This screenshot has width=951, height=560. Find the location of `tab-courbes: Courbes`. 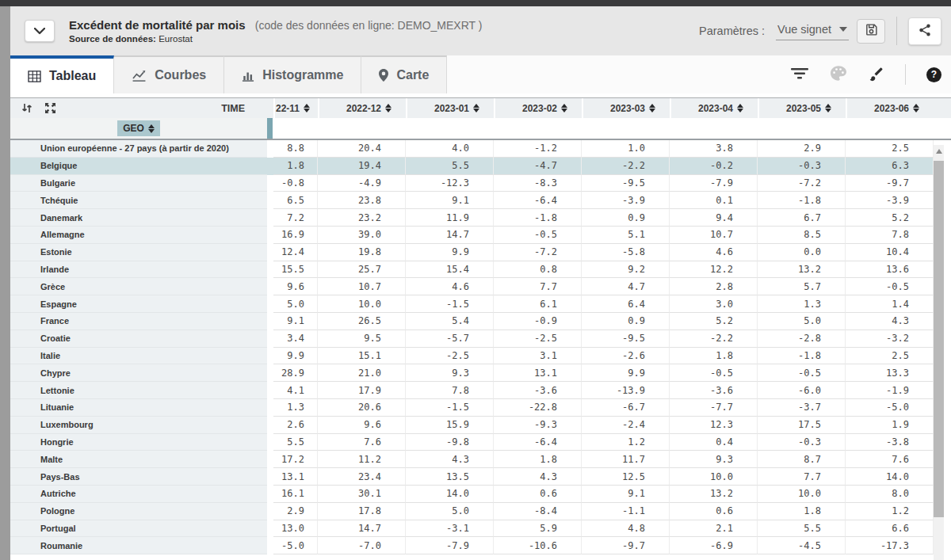

tab-courbes: Courbes is located at coordinates (170, 74).